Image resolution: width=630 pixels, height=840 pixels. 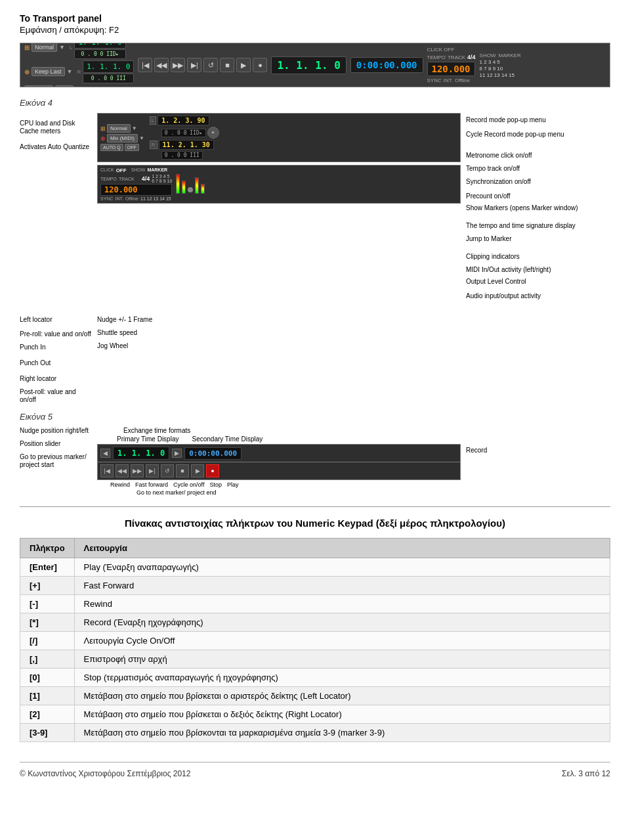 I want to click on sync-label: SYNC, so click(x=434, y=80).